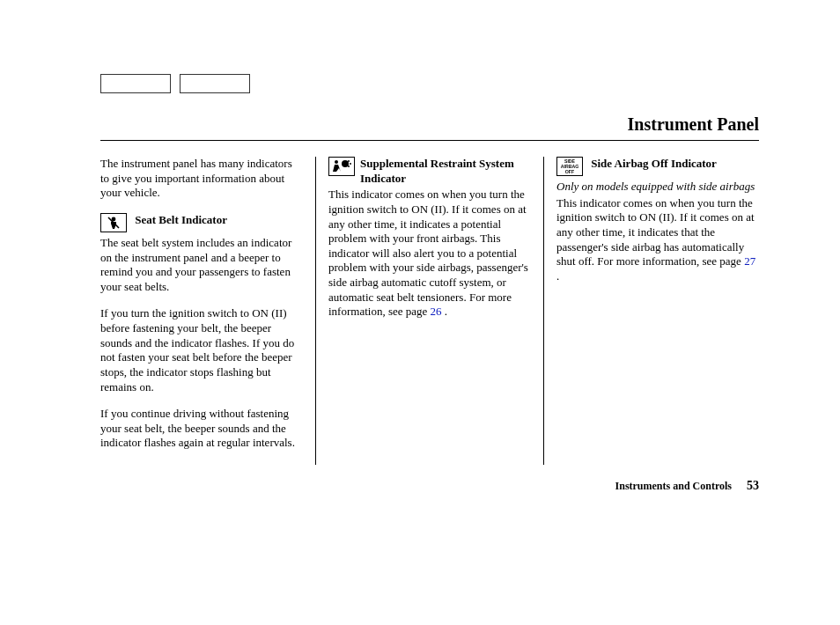  Describe the element at coordinates (208, 311) in the screenshot. I see `column-1: The instrument panel has many indicators…` at that location.